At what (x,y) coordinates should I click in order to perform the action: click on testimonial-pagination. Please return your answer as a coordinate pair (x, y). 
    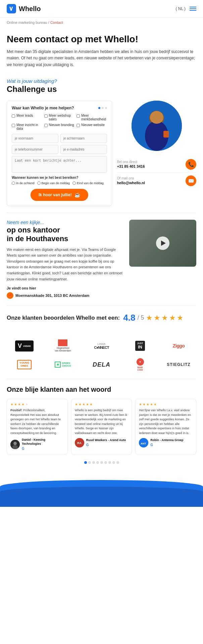
    Looking at the image, I should click on (101, 463).